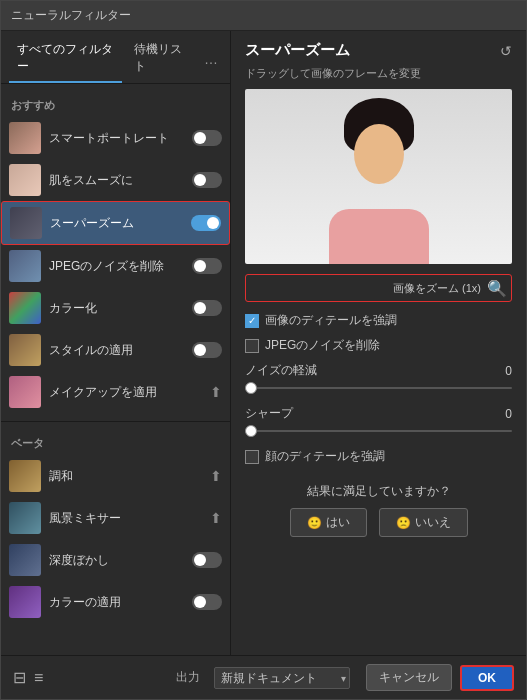 The image size is (527, 700). Describe the element at coordinates (328, 522) in the screenshot. I see `satisfaction-yes-button: 🙂 はい` at that location.